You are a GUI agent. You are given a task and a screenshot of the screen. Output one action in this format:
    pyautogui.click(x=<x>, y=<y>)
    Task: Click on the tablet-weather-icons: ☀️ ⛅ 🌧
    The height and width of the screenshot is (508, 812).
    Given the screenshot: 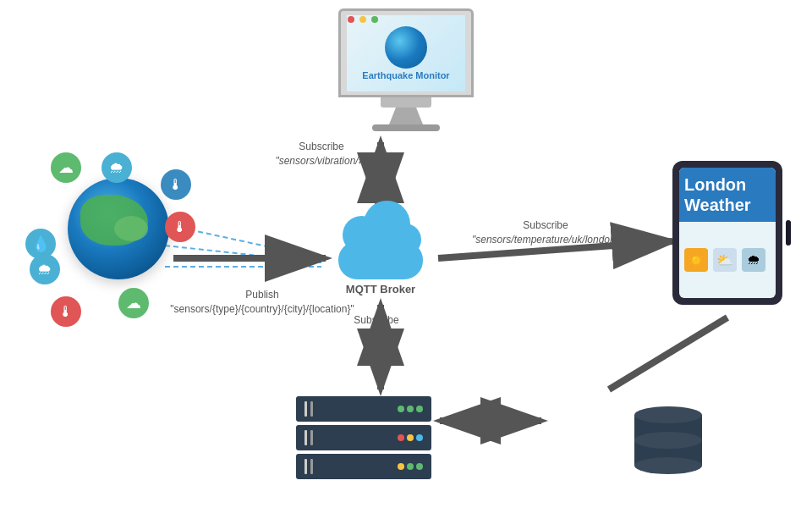 What is the action you would take?
    pyautogui.click(x=727, y=260)
    